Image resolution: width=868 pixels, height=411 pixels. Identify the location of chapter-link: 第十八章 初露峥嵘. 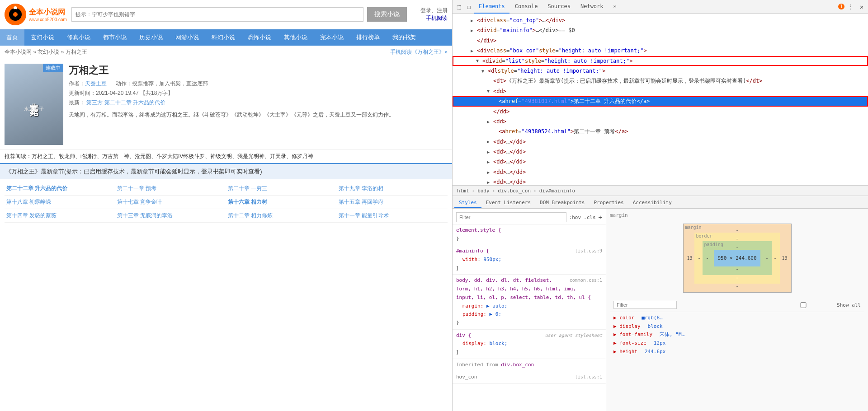
(29, 202).